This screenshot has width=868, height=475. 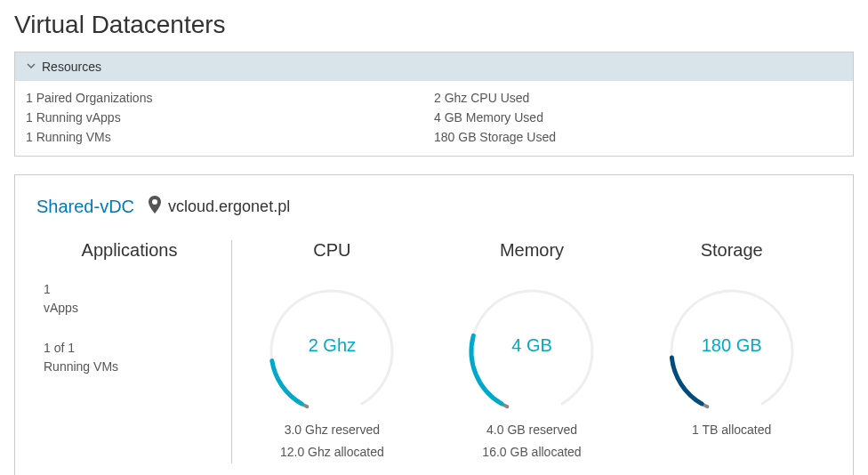 I want to click on storage-used-stat: 180 GB Storage Used, so click(x=639, y=137).